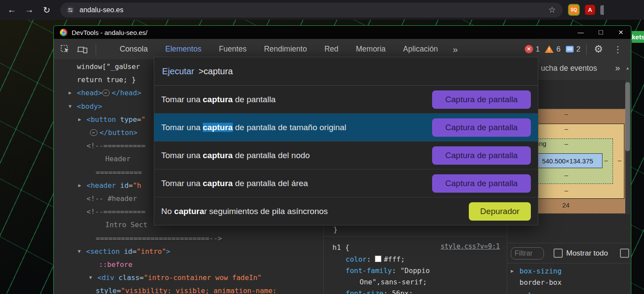 The image size is (644, 294). What do you see at coordinates (599, 49) in the screenshot?
I see `settings-gear-icon: ⚙` at bounding box center [599, 49].